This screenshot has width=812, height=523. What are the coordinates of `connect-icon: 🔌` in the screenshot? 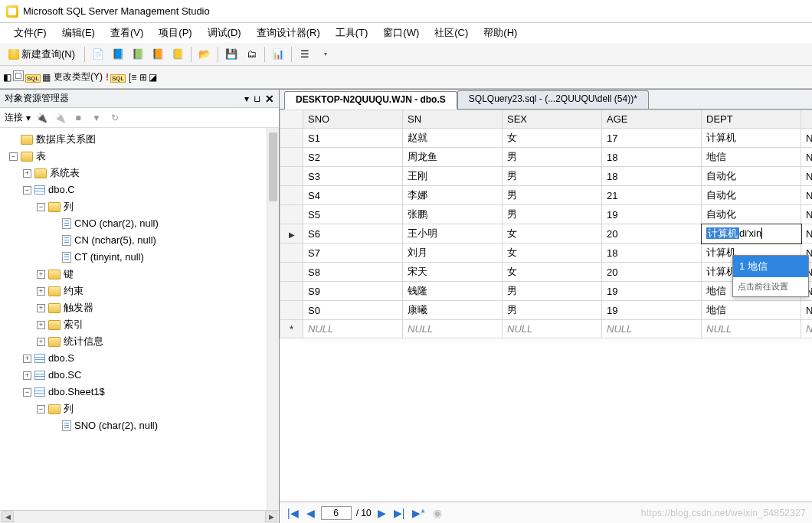 It's located at (41, 118).